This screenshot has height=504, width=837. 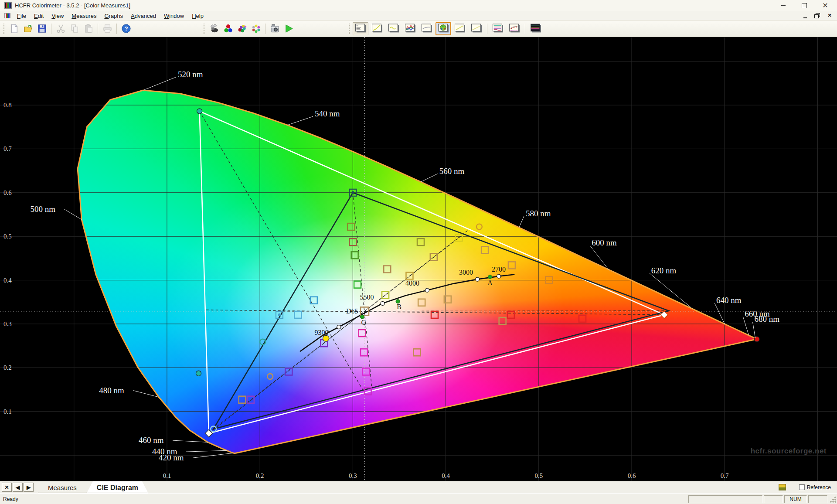 I want to click on illuminant-label: C, so click(x=364, y=323).